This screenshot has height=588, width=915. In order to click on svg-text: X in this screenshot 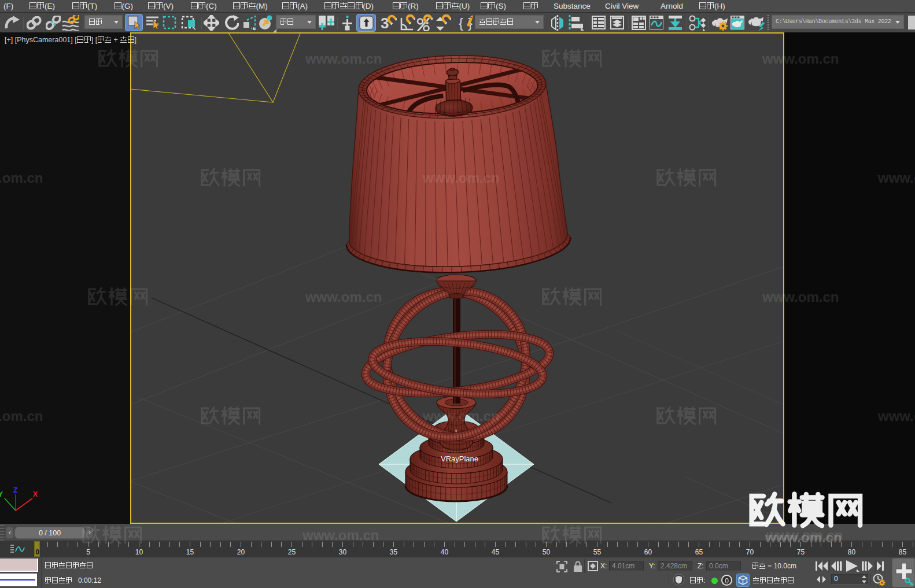, I will do `click(35, 494)`.